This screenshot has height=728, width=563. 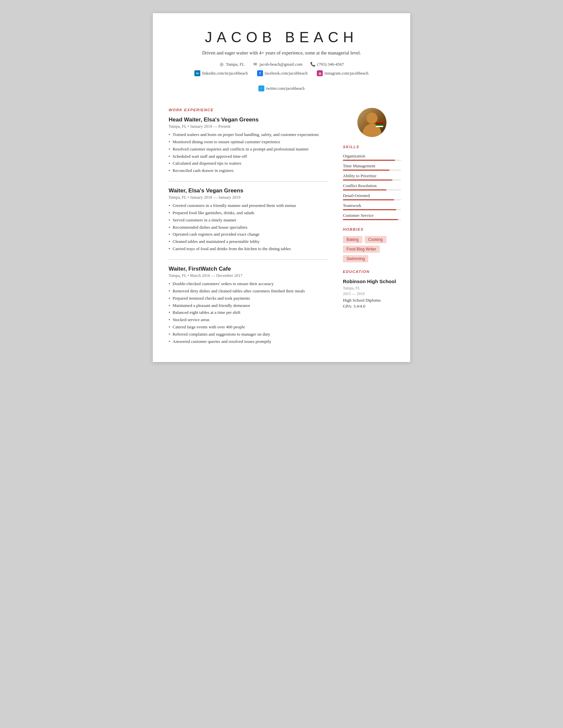 I want to click on instagram-label: instagram.com/jacobbeach, so click(x=347, y=73).